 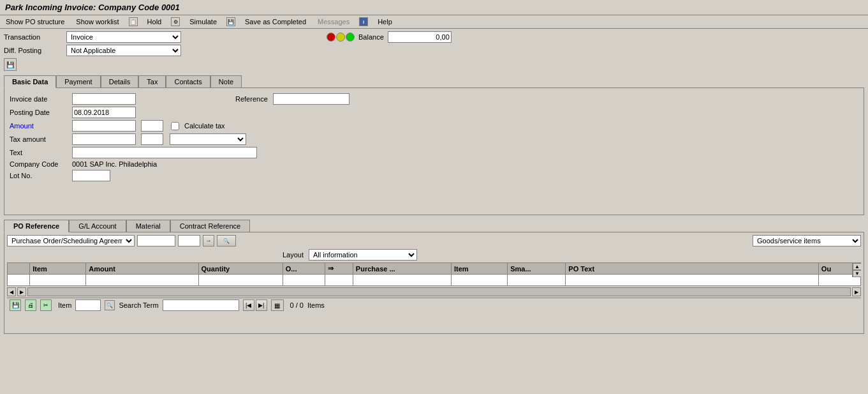 What do you see at coordinates (331, 37) in the screenshot?
I see `red-light` at bounding box center [331, 37].